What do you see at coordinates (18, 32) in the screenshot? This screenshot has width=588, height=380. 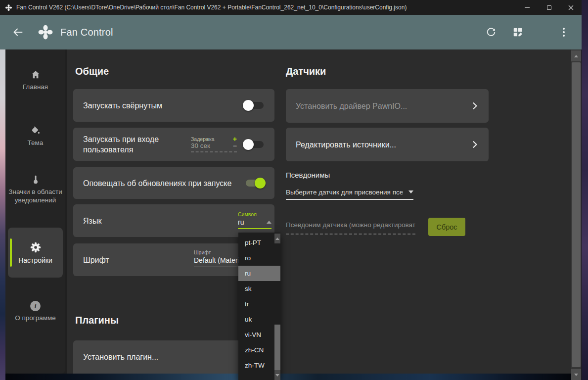 I see `back-button` at bounding box center [18, 32].